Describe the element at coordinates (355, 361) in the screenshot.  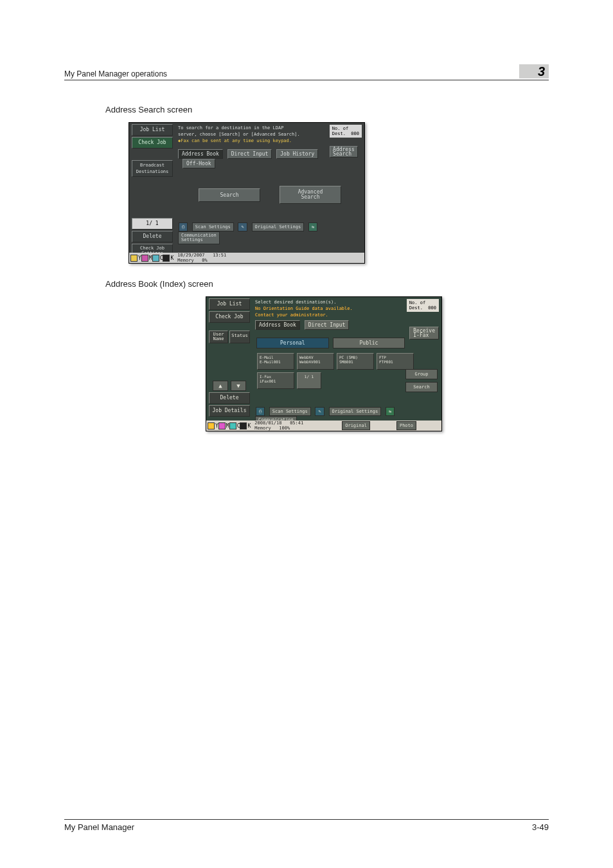
I see `dest-smb-chip: PC (SMB) SMB001` at that location.